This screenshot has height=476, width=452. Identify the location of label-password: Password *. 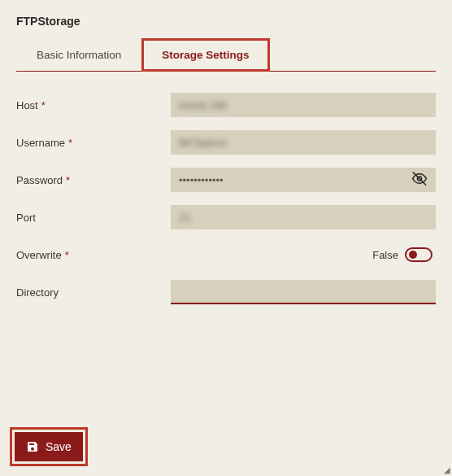
(93, 181).